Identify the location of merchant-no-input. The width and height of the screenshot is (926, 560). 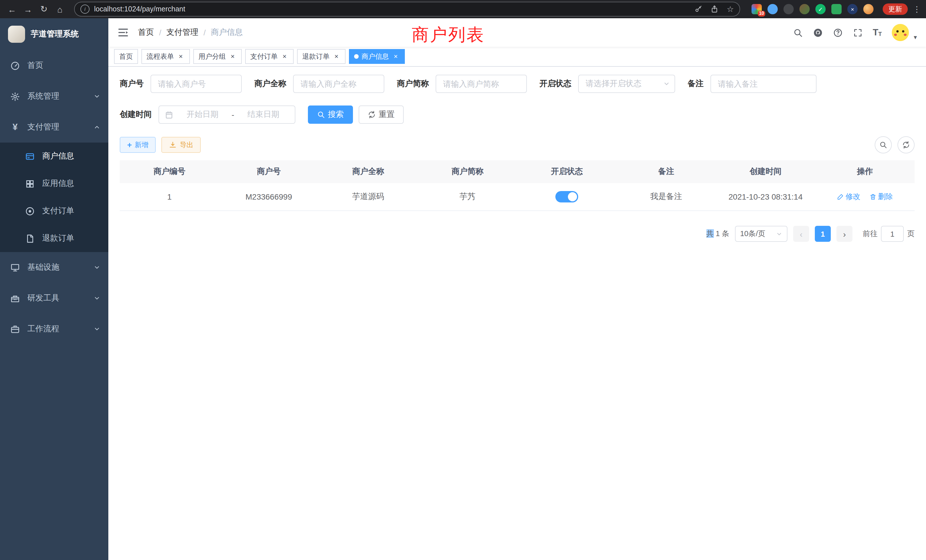
(196, 84).